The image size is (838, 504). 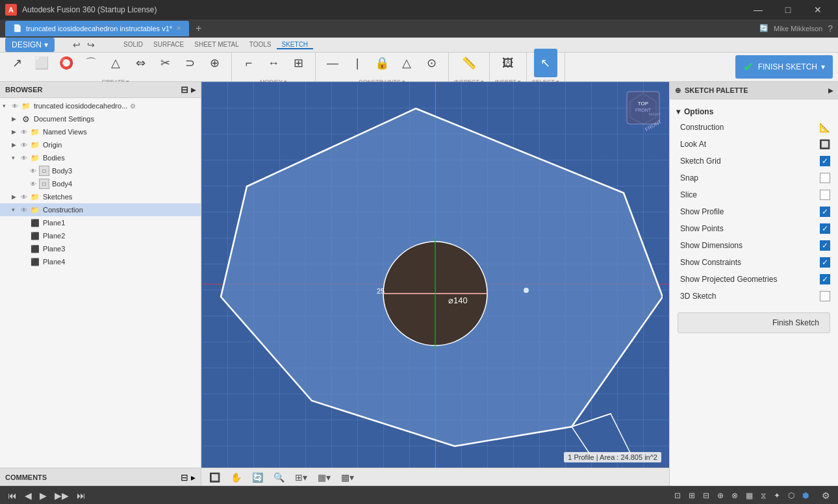 What do you see at coordinates (214, 63) in the screenshot?
I see `project-tool-btn: ⊕` at bounding box center [214, 63].